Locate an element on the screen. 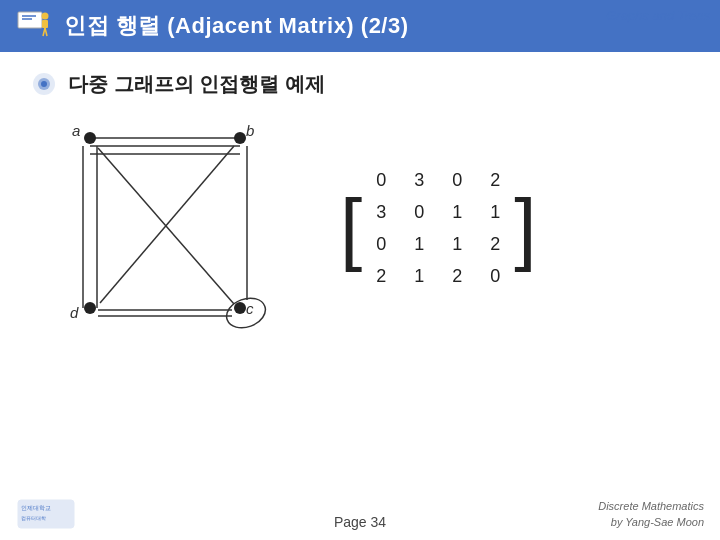 The width and height of the screenshot is (720, 540). matrix-grid: 0302301101122120 is located at coordinates (438, 228).